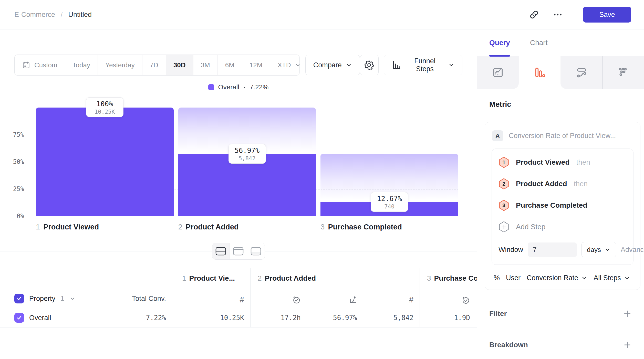  I want to click on compare-button: Compare, so click(333, 65).